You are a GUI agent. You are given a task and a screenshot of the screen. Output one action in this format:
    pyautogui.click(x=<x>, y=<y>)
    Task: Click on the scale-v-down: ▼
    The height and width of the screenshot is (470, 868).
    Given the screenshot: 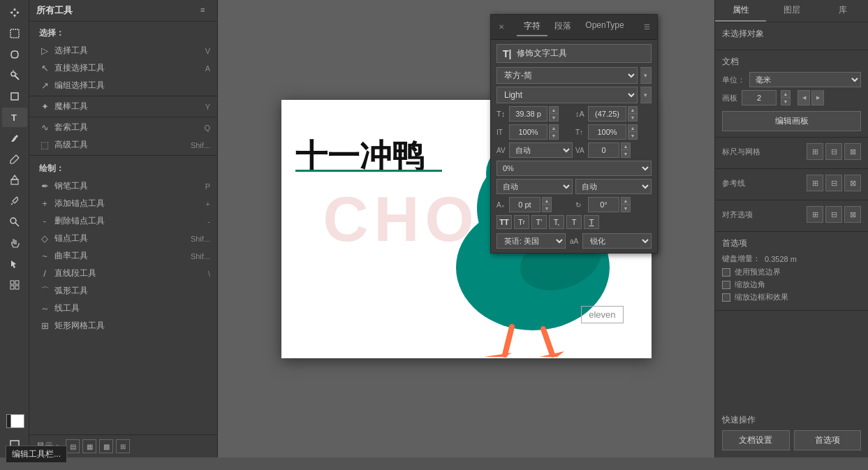 What is the action you would take?
    pyautogui.click(x=633, y=135)
    